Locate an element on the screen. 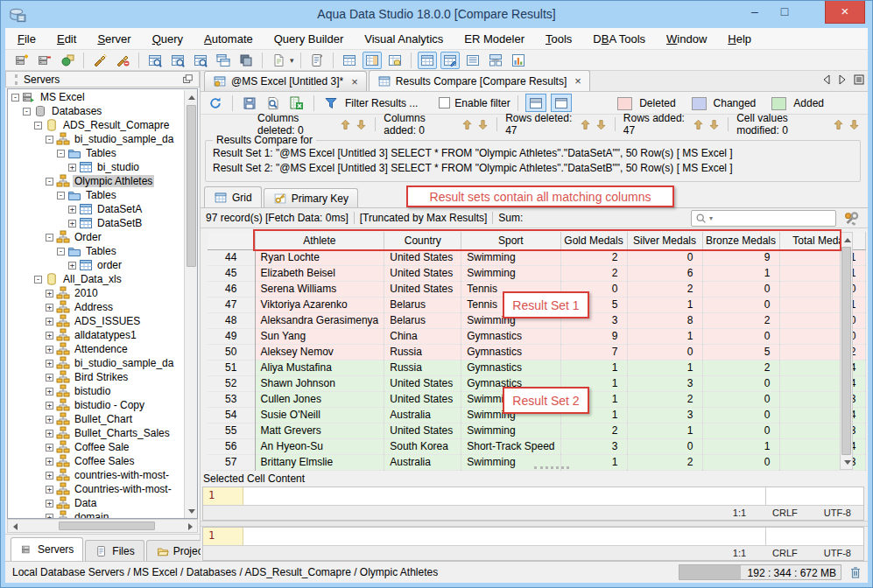  tree-item-bird-strikes: +Bird Strikes is located at coordinates (95, 377).